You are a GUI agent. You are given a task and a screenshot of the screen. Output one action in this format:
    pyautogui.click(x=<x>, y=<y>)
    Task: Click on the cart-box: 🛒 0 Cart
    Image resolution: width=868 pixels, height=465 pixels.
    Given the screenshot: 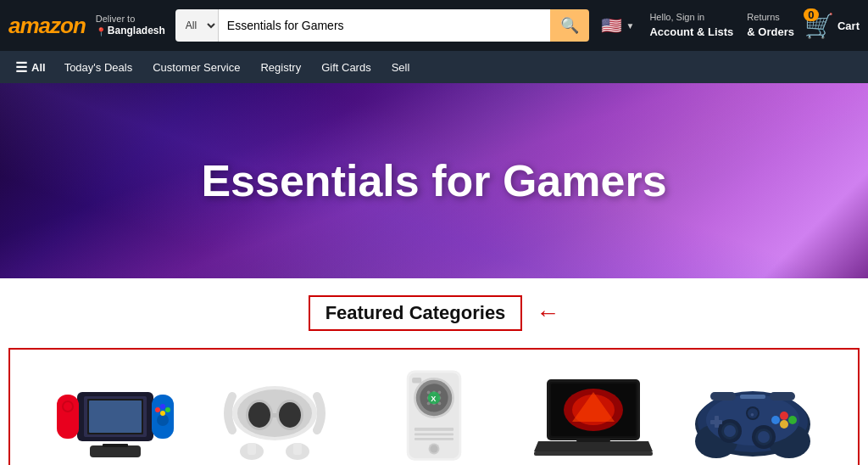 What is the action you would take?
    pyautogui.click(x=832, y=25)
    